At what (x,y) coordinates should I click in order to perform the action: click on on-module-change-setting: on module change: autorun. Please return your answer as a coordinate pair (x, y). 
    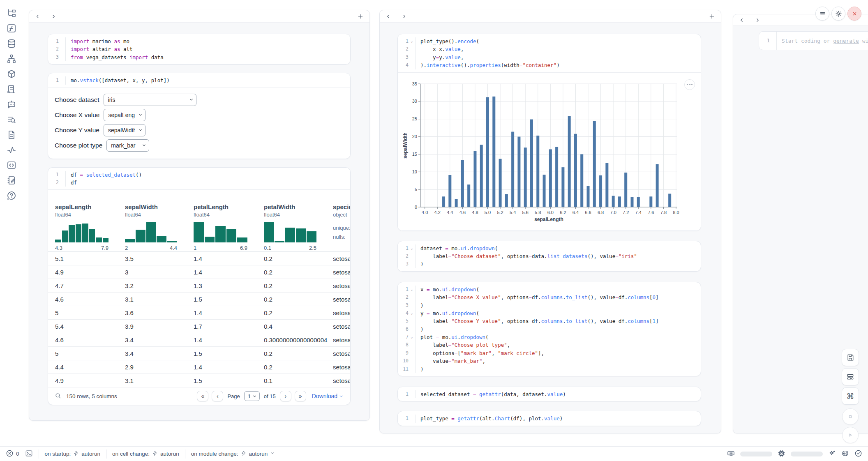
    Looking at the image, I should click on (233, 454).